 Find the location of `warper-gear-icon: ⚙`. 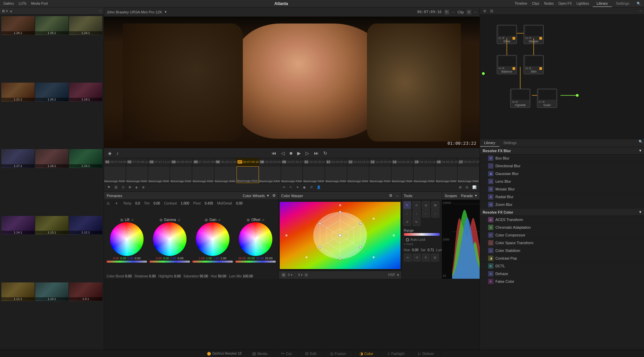

warper-gear-icon: ⚙ is located at coordinates (391, 195).